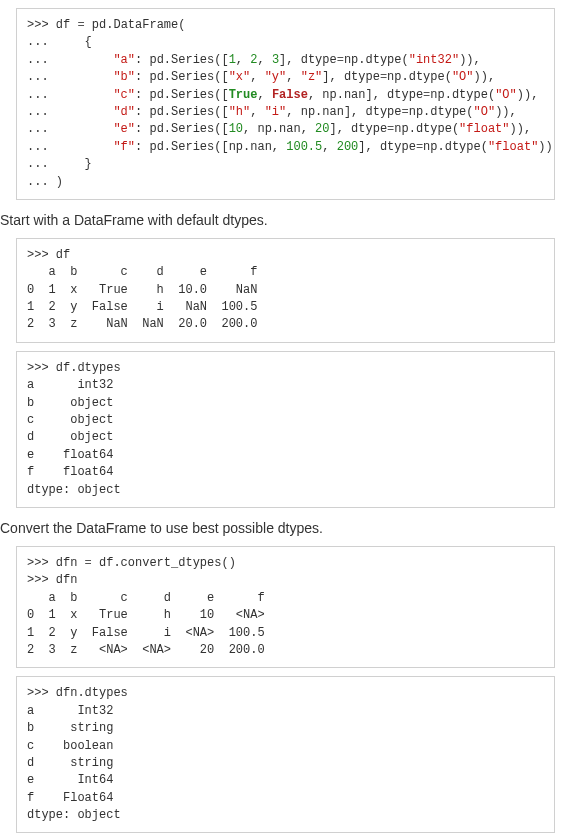 The width and height of the screenshot is (571, 834). I want to click on num: 100.5, so click(304, 147).